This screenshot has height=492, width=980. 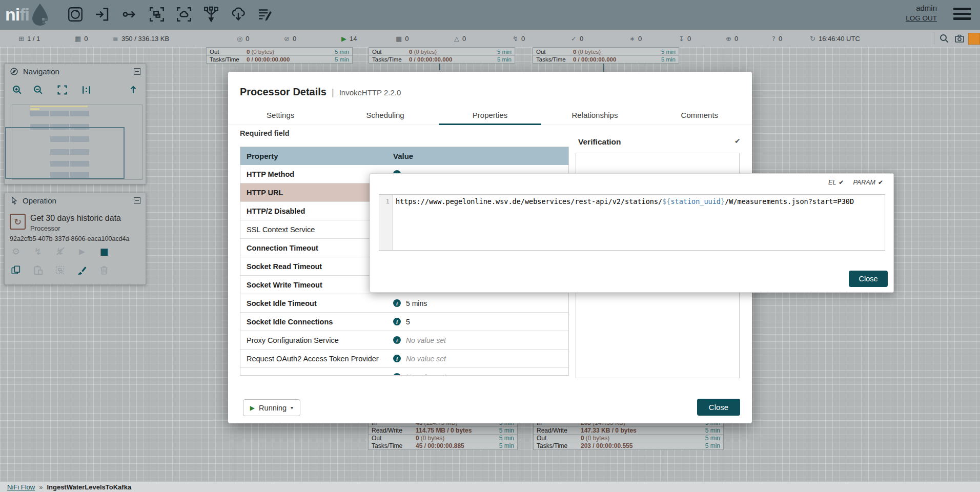 What do you see at coordinates (141, 38) in the screenshot?
I see `queued-status: 350 / 336.13 KB` at bounding box center [141, 38].